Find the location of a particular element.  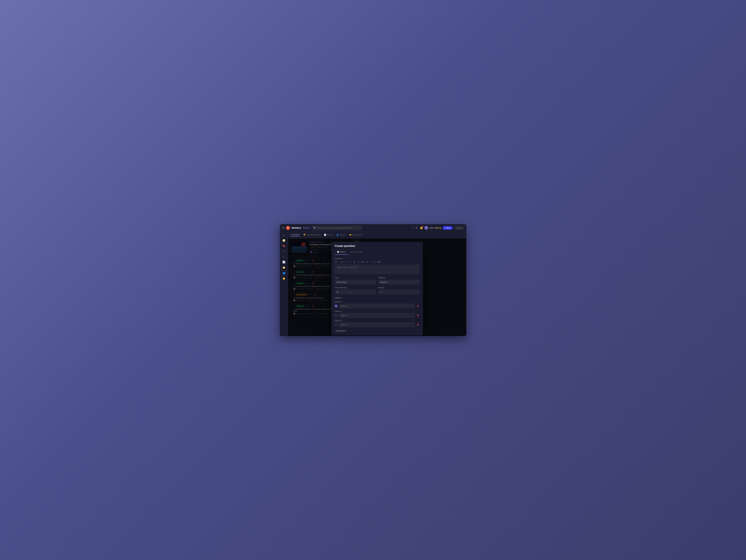

tab-details: ℹ DETAILS is located at coordinates (295, 235).